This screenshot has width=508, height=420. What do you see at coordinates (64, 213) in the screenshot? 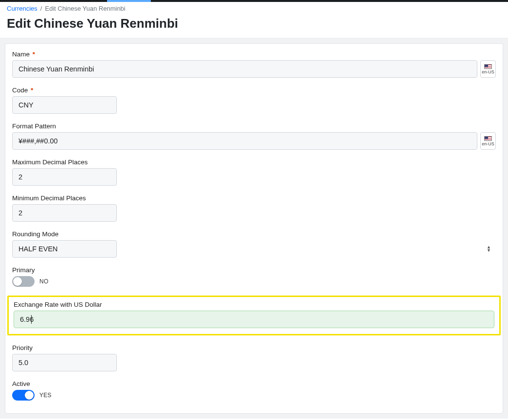
I see `min-decimal-input` at bounding box center [64, 213].